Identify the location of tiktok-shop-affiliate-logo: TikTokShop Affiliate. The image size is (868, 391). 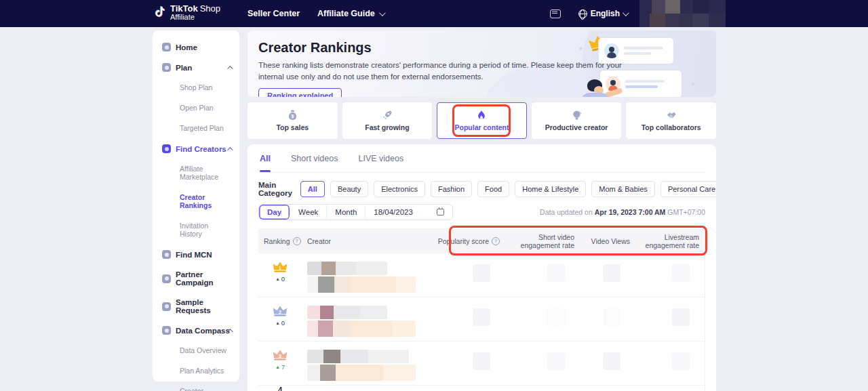
(187, 12).